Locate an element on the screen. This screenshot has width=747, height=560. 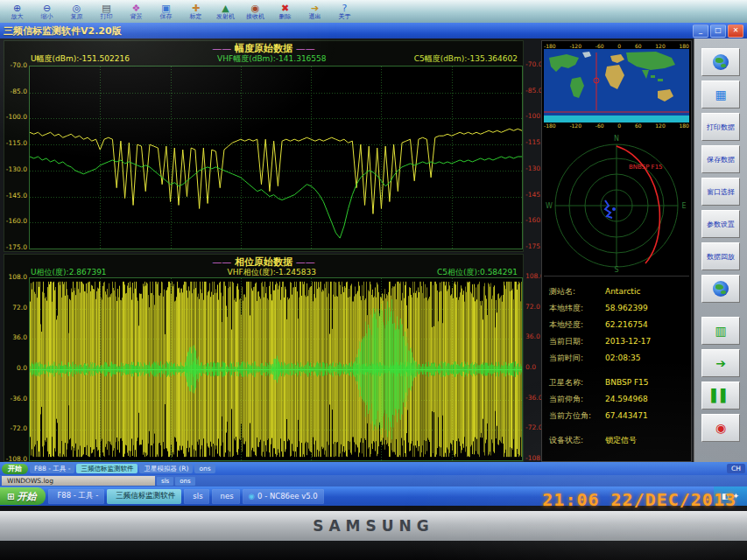
grid-view-button: ▦ is located at coordinates (721, 94).